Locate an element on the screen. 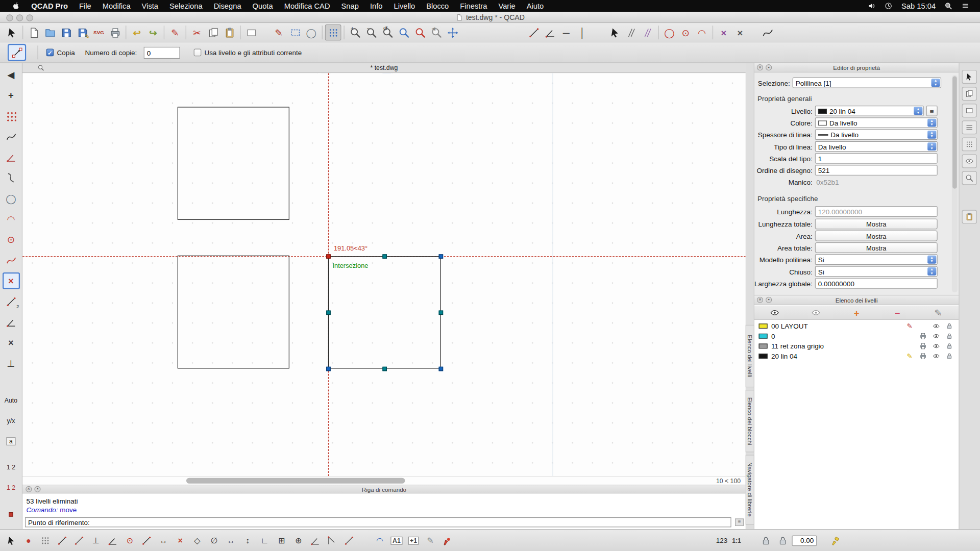 The image size is (980, 551). snap-auto-icon is located at coordinates (11, 541).